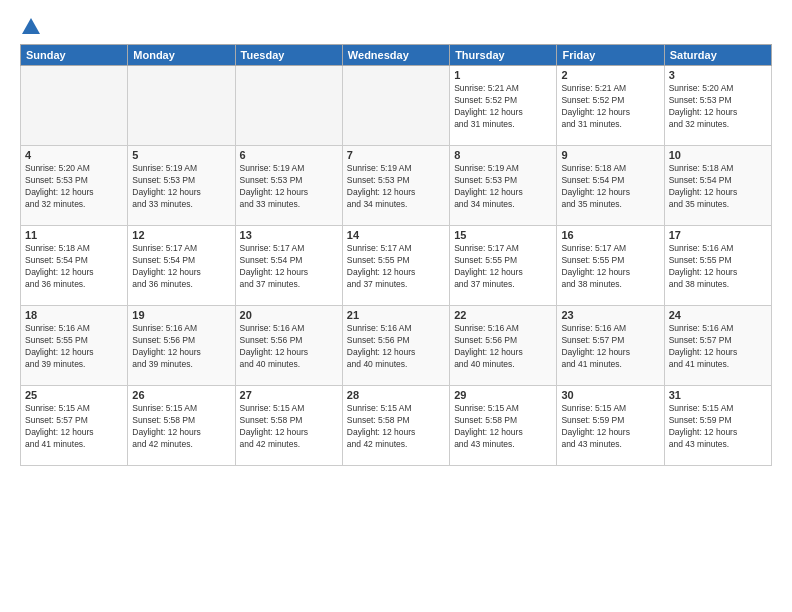 The image size is (792, 612). What do you see at coordinates (74, 155) in the screenshot?
I see `day-number: 4` at bounding box center [74, 155].